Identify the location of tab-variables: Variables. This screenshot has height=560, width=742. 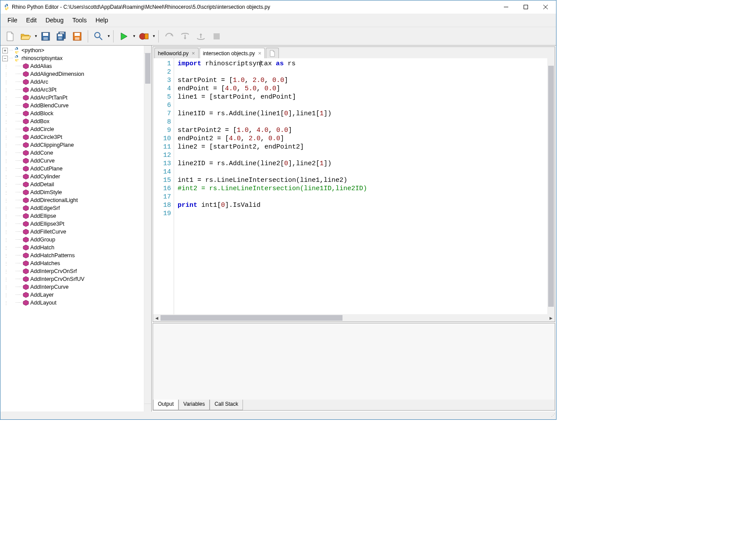
(194, 405).